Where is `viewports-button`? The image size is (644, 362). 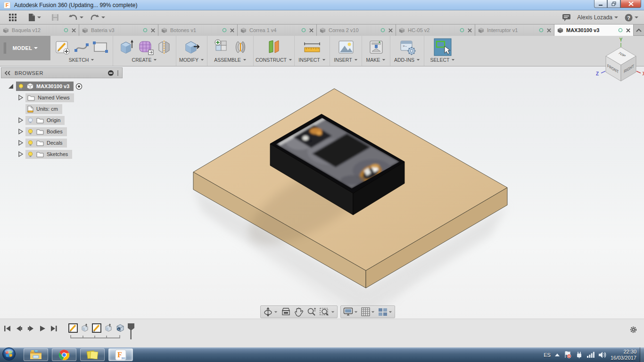
viewports-button is located at coordinates (385, 312).